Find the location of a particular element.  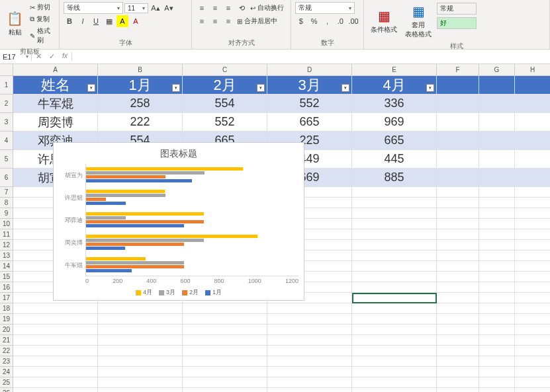

row-header: 22 is located at coordinates (7, 351).